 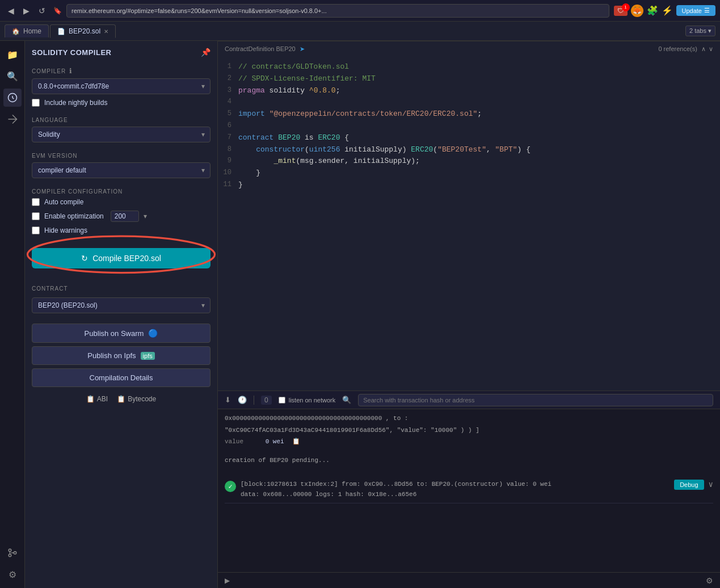 I want to click on code-line-9: 9 _mint(msg.sender, initialSupply);, so click(x=469, y=161).